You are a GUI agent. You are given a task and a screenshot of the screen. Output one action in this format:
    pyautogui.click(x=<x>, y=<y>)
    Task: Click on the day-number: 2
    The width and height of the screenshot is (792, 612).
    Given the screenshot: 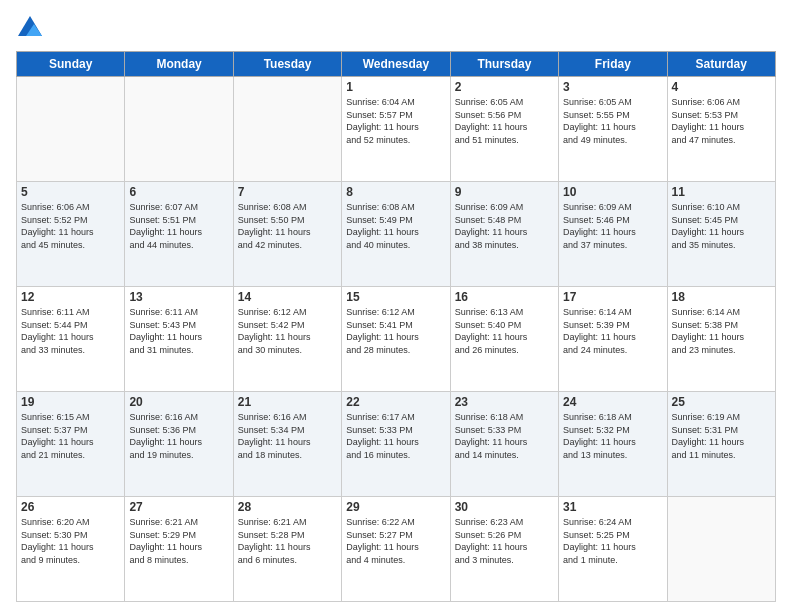 What is the action you would take?
    pyautogui.click(x=504, y=87)
    